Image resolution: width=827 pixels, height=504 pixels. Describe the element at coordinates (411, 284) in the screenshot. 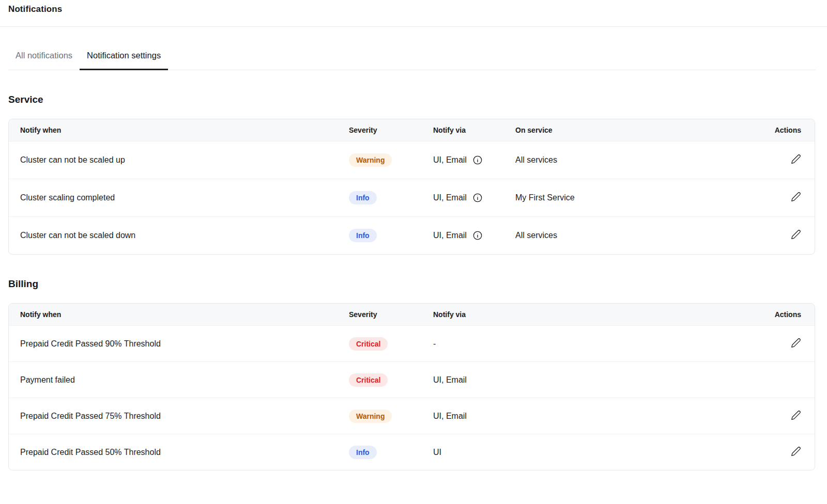

I see `section-title-billing: Billing` at that location.